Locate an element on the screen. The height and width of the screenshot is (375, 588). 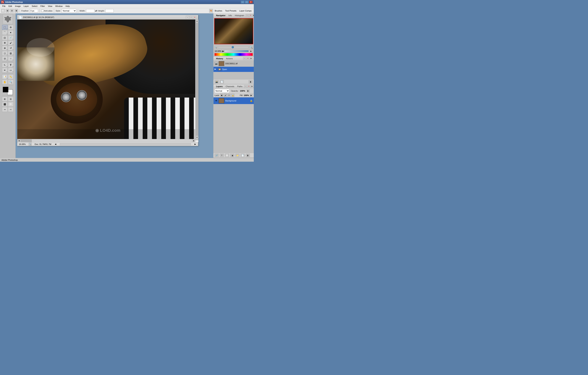
navigator-close-btn: ✕ is located at coordinates (251, 15).